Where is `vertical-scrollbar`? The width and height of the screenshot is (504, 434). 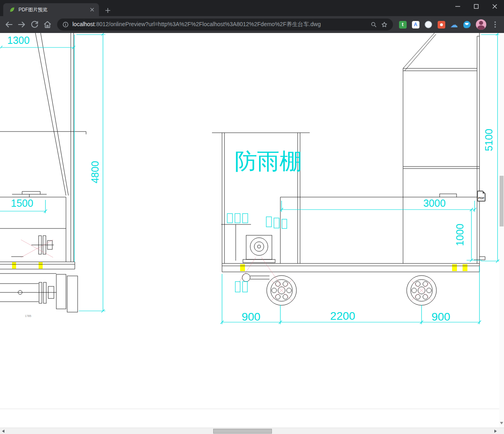
vertical-scrollbar is located at coordinates (502, 230).